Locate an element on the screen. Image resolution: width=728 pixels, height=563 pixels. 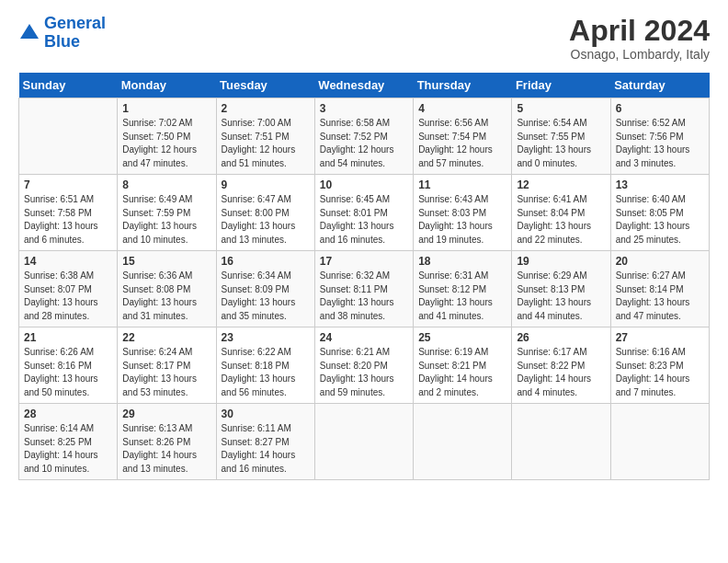
day-number: 7 is located at coordinates (68, 185).